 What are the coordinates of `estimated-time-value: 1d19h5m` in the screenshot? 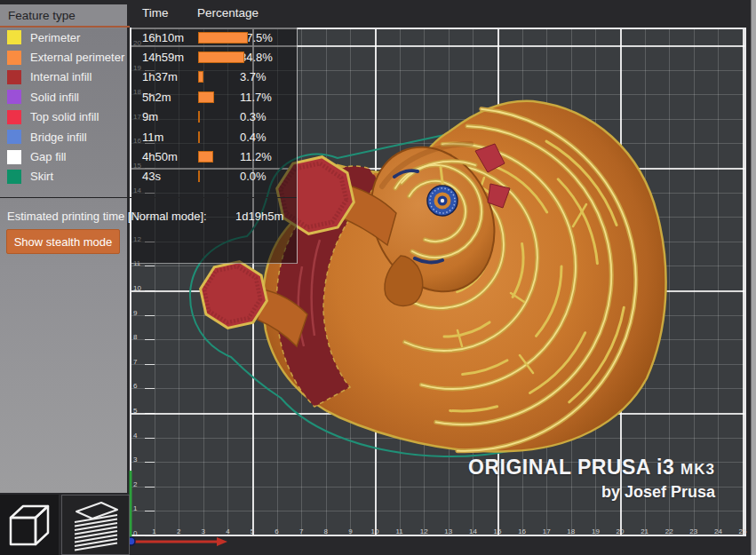 It's located at (259, 217).